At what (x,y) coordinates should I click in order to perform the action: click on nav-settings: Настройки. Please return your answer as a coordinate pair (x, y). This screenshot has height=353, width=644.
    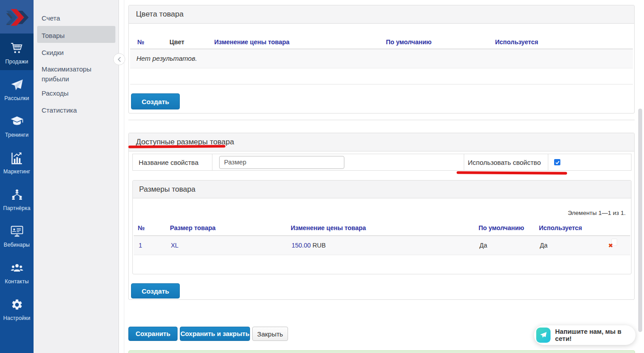
    Looking at the image, I should click on (17, 308).